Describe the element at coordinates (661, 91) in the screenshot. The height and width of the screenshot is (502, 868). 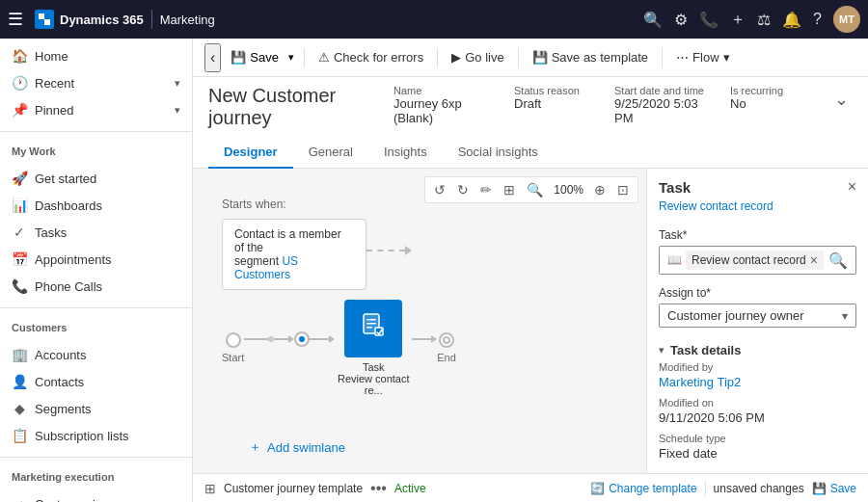
I see `meta-date-label: Start date and time` at that location.